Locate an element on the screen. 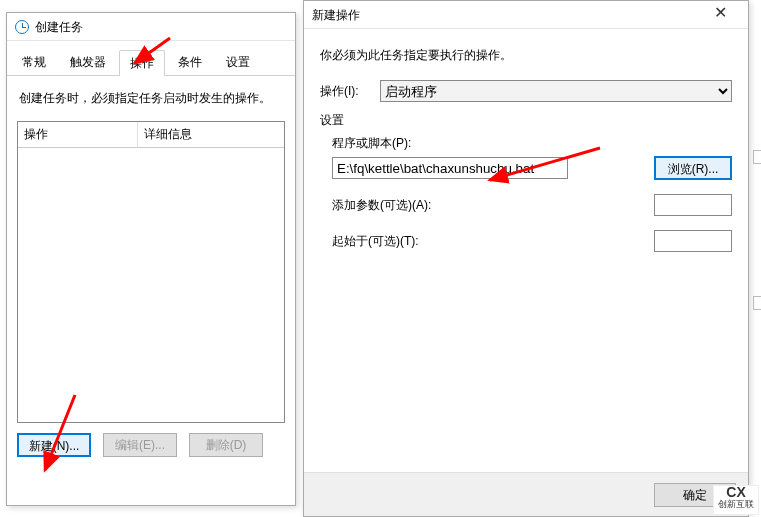 The height and width of the screenshot is (517, 761). delete-button: 删除(D) is located at coordinates (226, 445).